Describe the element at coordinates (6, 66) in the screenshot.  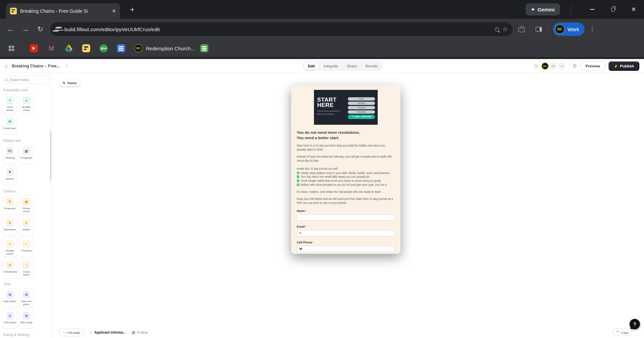
I see `home-icon: ⌂` at that location.